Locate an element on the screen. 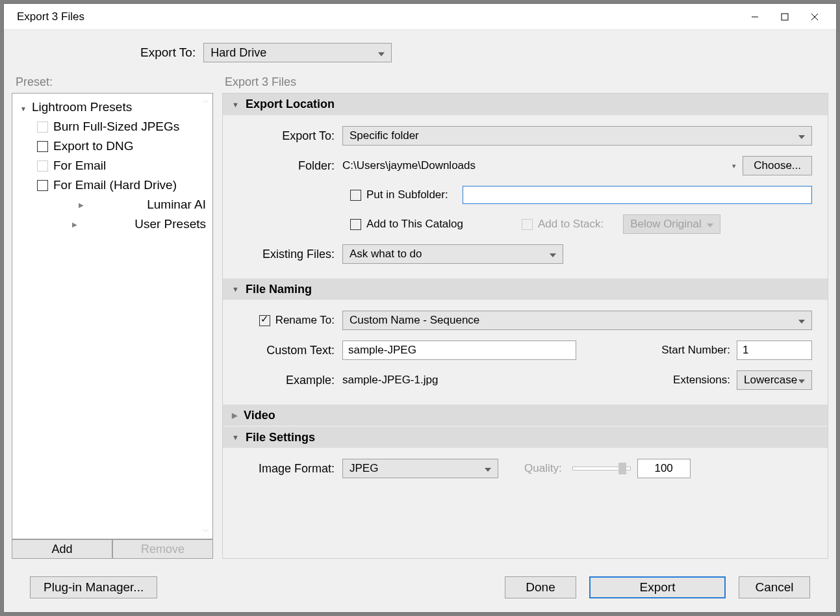 This screenshot has height=616, width=840. section-file-settings-header: ▼ File Settings is located at coordinates (525, 437).